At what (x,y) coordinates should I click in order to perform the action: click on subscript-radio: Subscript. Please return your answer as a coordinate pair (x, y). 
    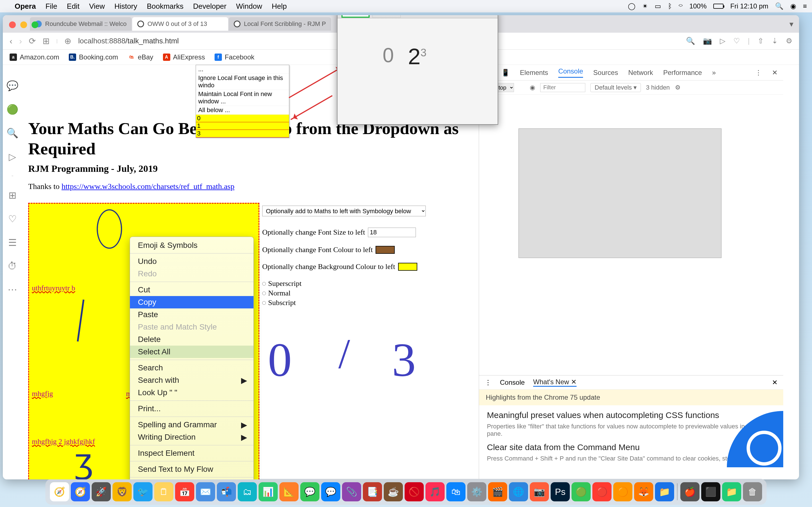
    Looking at the image, I should click on (352, 303).